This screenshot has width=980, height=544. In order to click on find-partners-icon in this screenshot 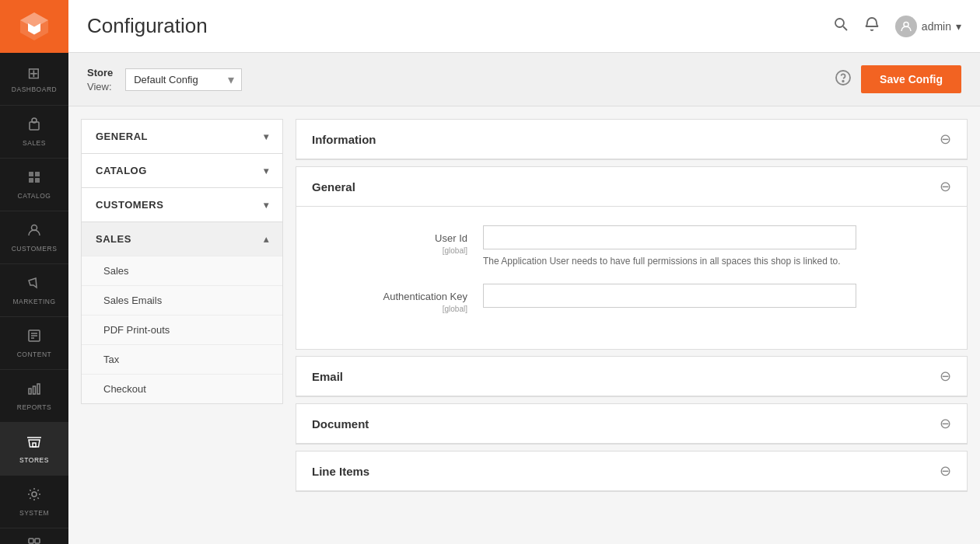, I will do `click(34, 540)`.